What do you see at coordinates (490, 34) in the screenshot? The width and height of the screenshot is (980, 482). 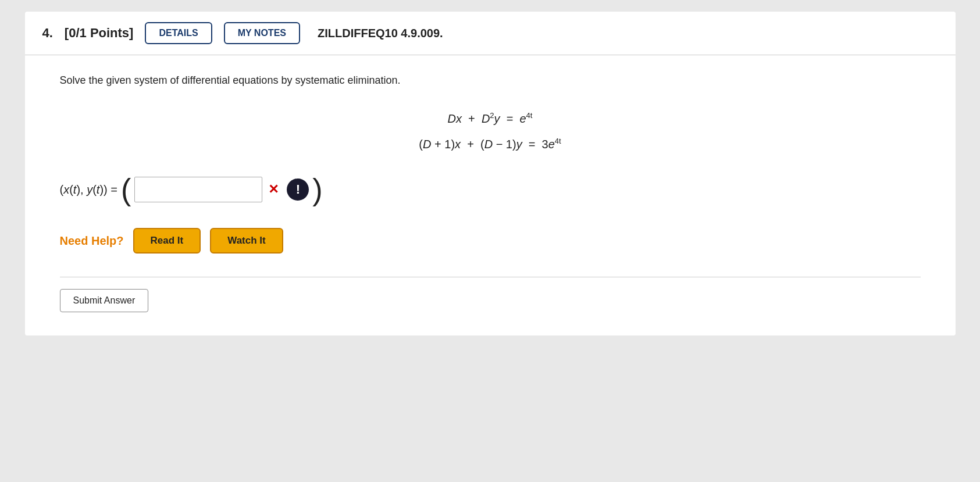 I see `question-header: 4. [0/1 Points] DETAILS MY NOTES ZILLDIF…` at bounding box center [490, 34].